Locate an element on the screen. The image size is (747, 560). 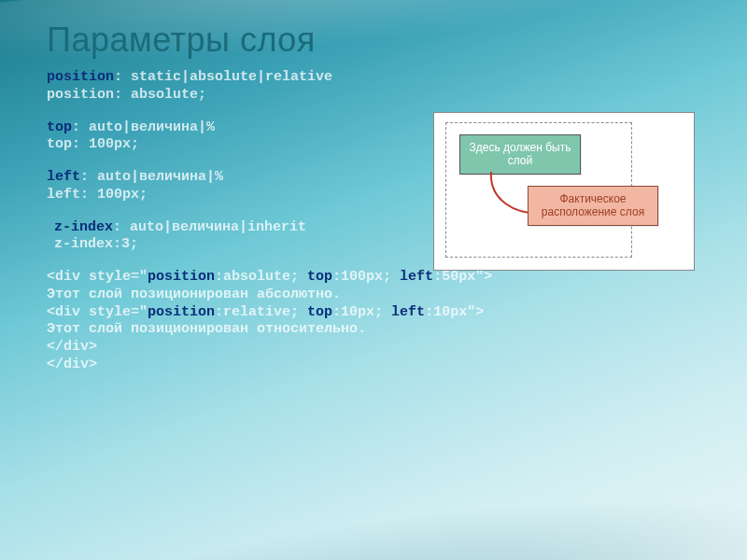
example-position: position: absolute; is located at coordinates (127, 95).